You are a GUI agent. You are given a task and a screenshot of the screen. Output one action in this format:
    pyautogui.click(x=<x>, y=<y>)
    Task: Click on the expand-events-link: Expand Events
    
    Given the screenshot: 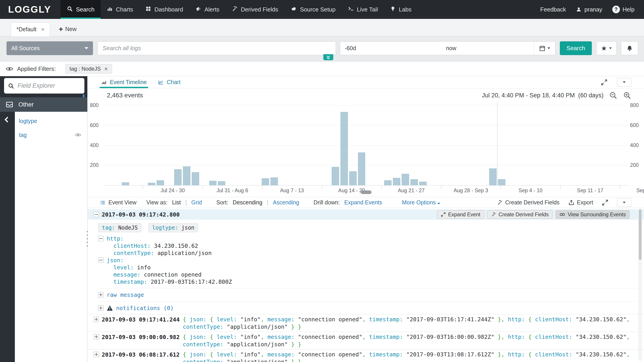 What is the action you would take?
    pyautogui.click(x=363, y=202)
    